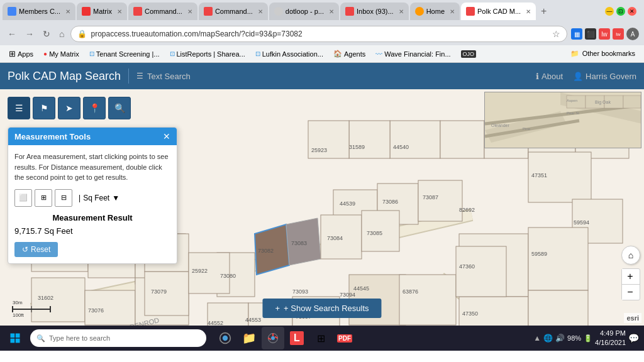 The height and width of the screenshot is (362, 644). Describe the element at coordinates (128, 76) in the screenshot. I see `header-divider` at that location.